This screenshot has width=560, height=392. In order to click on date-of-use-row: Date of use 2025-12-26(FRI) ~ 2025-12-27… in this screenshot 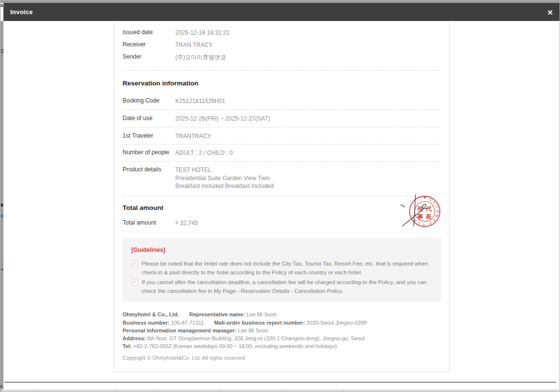, I will do `click(281, 119)`.